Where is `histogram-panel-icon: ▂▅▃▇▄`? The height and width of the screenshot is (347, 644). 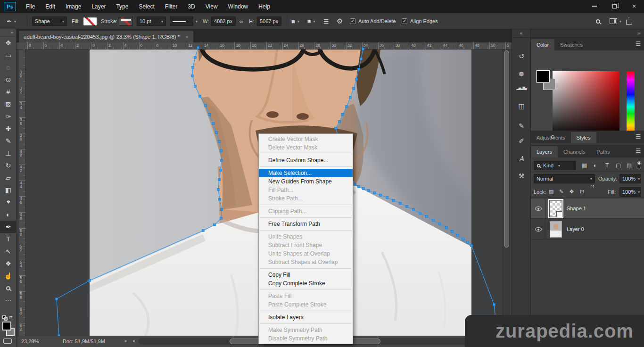
histogram-panel-icon: ▂▅▃▇▄ is located at coordinates (521, 88).